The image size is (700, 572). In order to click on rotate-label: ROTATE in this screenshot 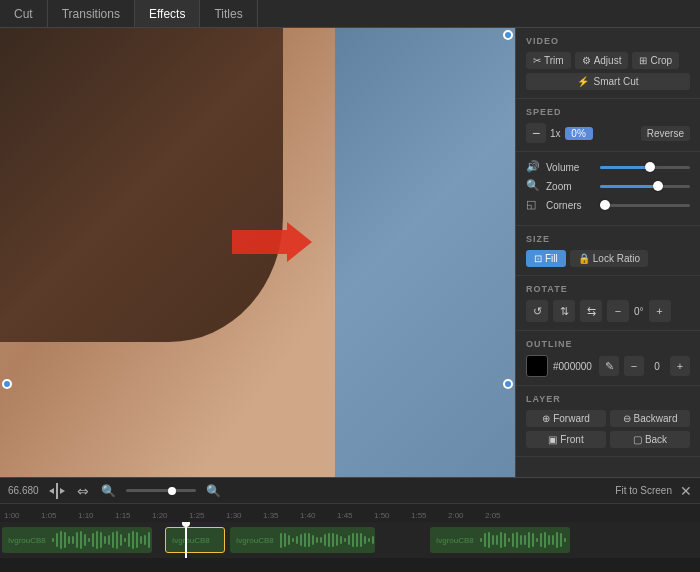, I will do `click(608, 289)`.